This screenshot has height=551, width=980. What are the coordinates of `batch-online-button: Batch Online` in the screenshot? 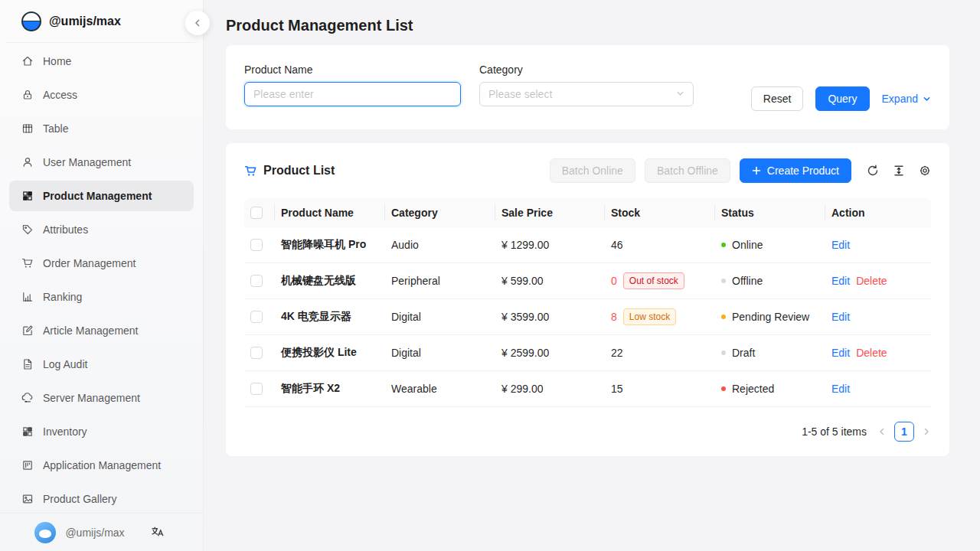 It's located at (593, 171).